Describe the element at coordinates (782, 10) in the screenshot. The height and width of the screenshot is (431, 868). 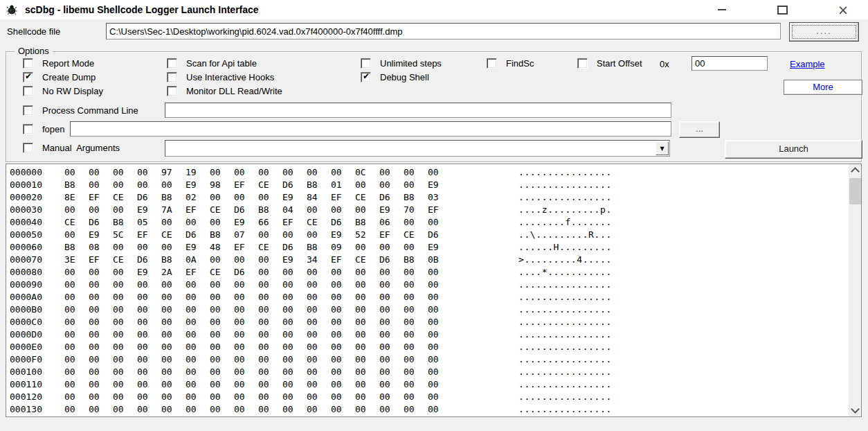
I see `maximize-button` at that location.